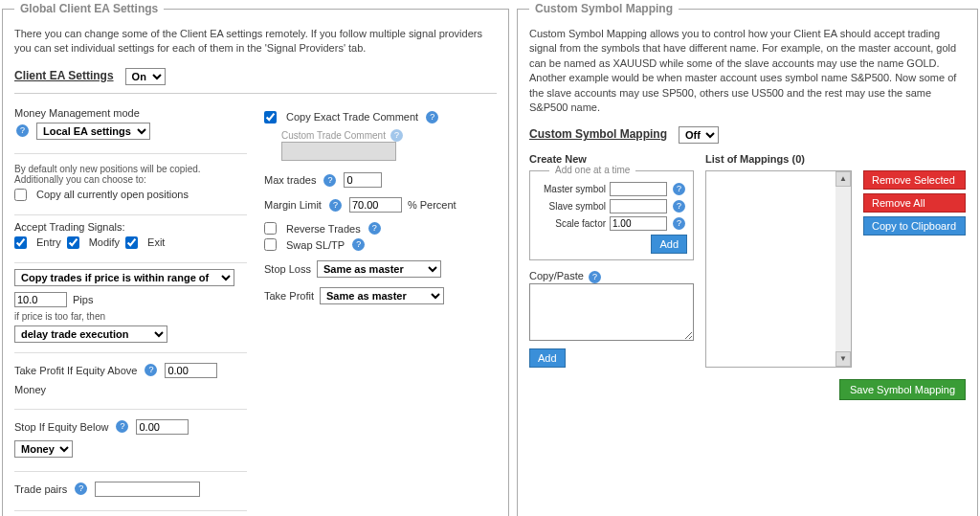 This screenshot has height=516, width=980. What do you see at coordinates (379, 269) in the screenshot?
I see `stop-loss-select: Same as master` at bounding box center [379, 269].